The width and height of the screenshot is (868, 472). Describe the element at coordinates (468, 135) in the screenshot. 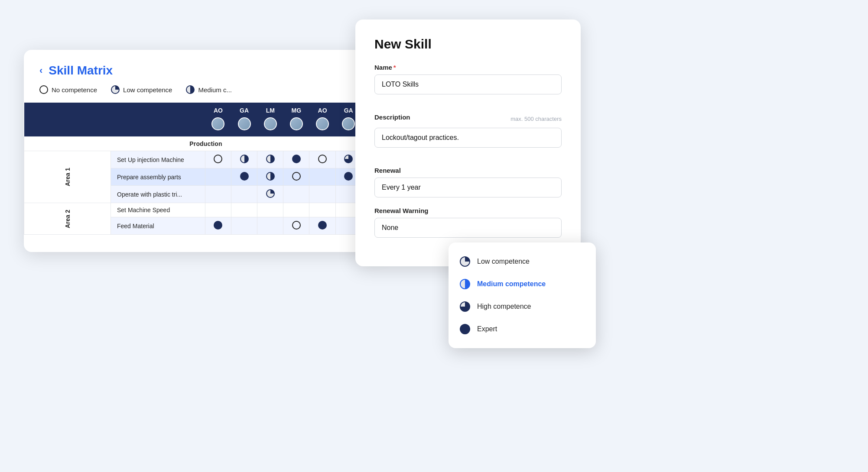

I see `description-field-group: Description max. 500 characters` at that location.